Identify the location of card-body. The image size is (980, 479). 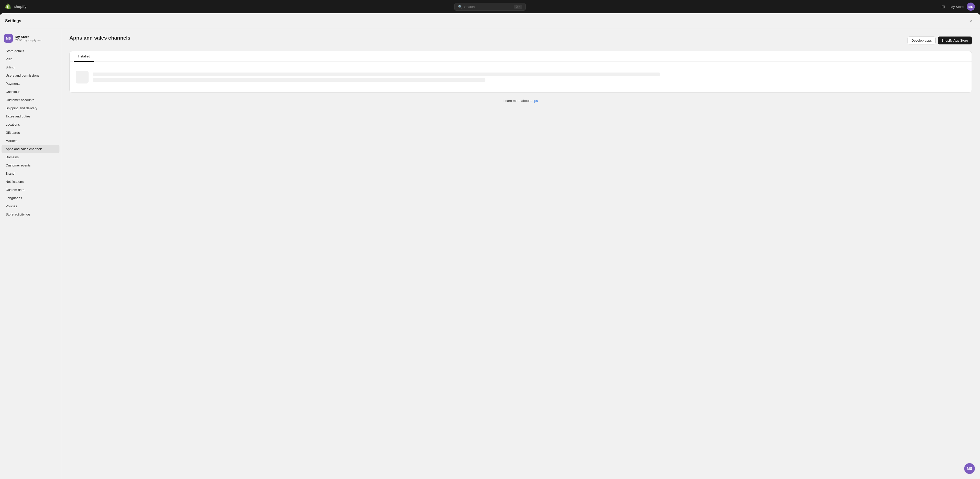
(520, 77).